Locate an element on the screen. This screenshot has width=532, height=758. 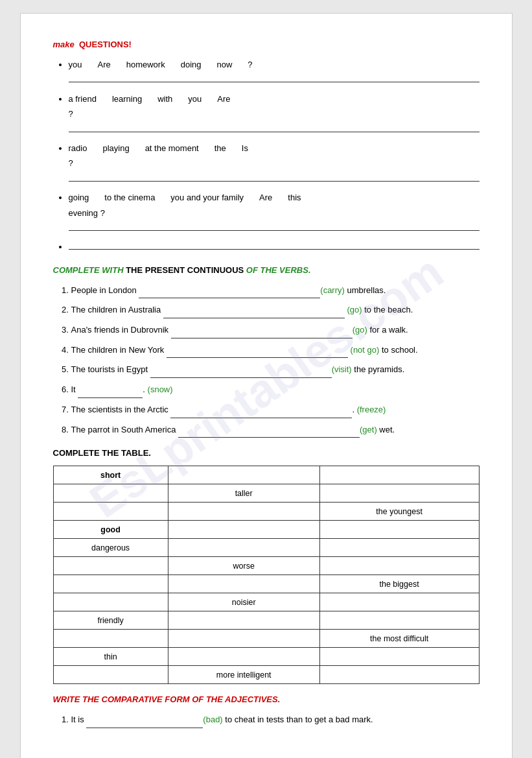
table-row: thin is located at coordinates (266, 657).